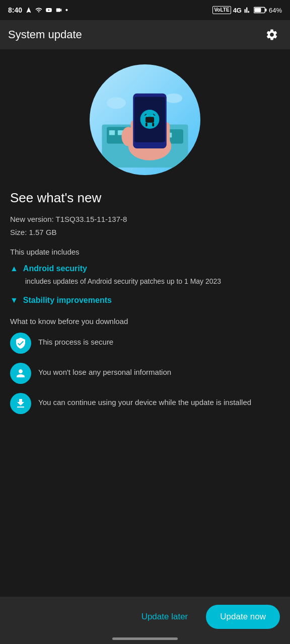 The image size is (290, 644). I want to click on version-label: New version: T1SQ33.15-11-137-8, so click(145, 219).